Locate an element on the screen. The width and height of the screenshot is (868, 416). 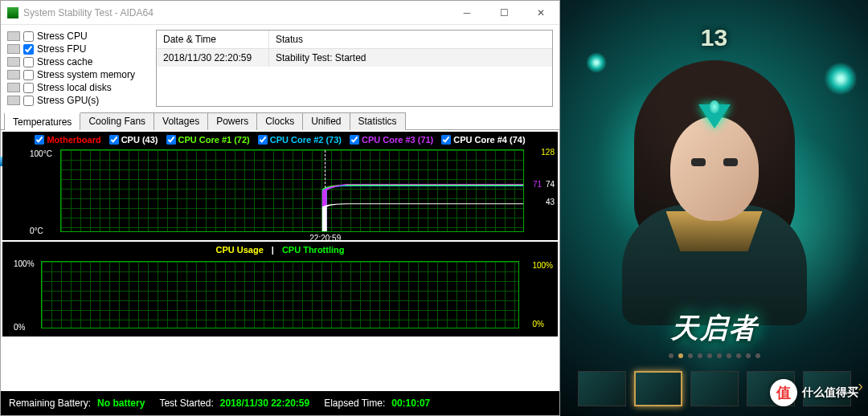
usage-grid is located at coordinates (280, 295).